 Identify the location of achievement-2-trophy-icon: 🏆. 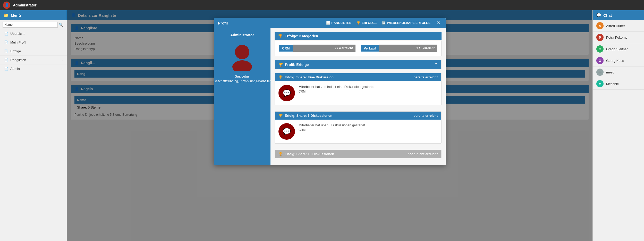
(281, 115).